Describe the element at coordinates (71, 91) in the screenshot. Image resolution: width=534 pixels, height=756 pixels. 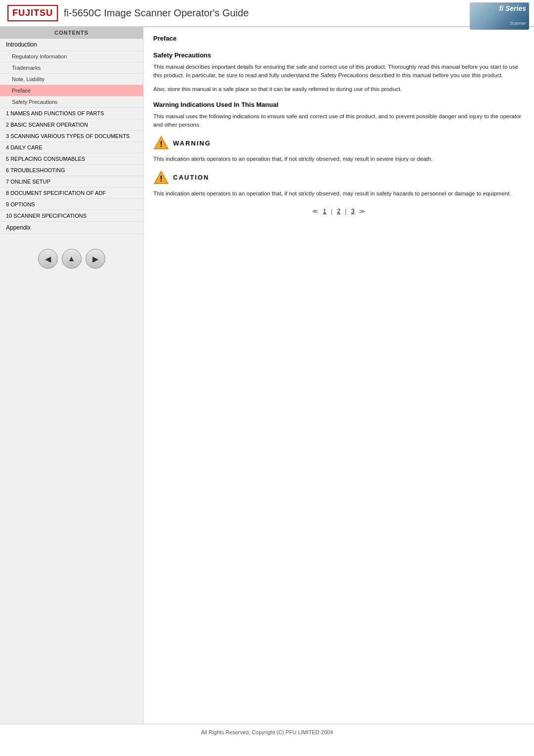
I see `sidebar-item-preface: Preface` at that location.